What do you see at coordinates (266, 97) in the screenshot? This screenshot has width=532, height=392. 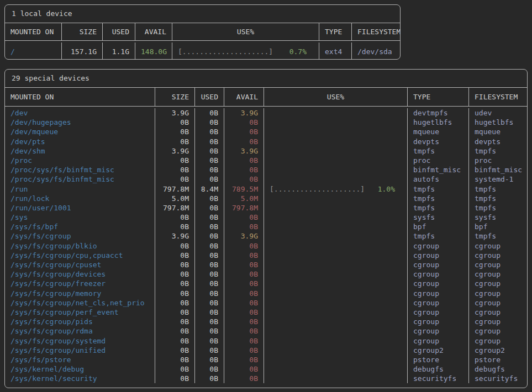 I see `special-devices-header: MOUNTED ON SIZE USED AVAIL USE% TYPE FIL…` at bounding box center [266, 97].